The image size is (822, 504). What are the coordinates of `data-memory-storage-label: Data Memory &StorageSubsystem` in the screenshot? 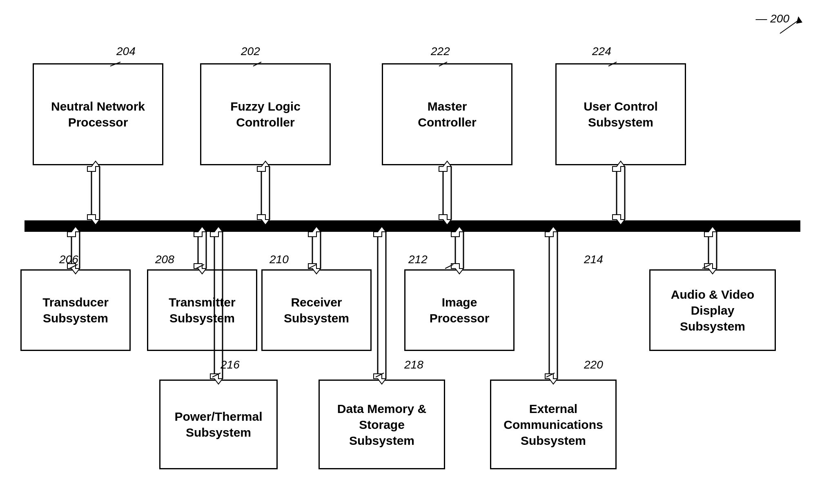 It's located at (382, 424).